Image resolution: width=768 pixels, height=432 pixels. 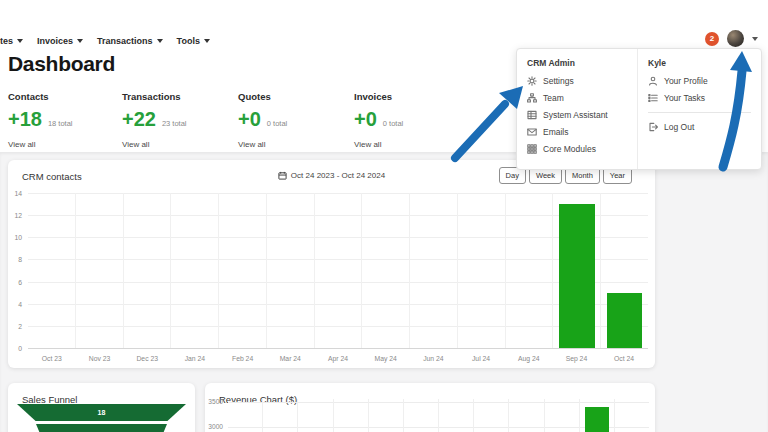 What do you see at coordinates (52, 358) in the screenshot?
I see `x-axis-label: Oct 23` at bounding box center [52, 358].